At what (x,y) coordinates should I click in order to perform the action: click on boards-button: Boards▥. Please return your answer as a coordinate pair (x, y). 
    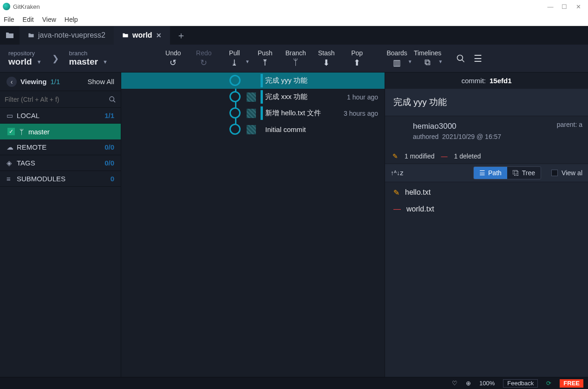
    Looking at the image, I should click on (397, 59).